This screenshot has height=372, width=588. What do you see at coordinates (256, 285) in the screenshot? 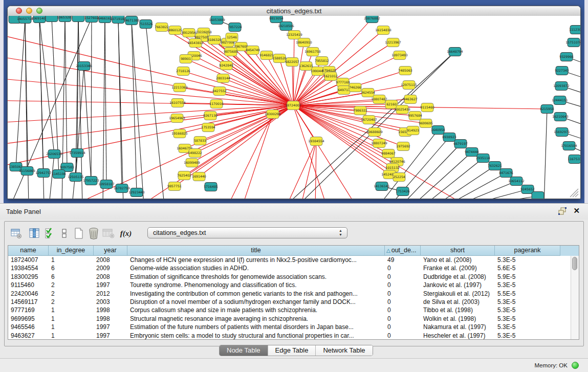
I see `table-cell: Tourette syndrome. Phenomenology and cla…` at bounding box center [256, 285].